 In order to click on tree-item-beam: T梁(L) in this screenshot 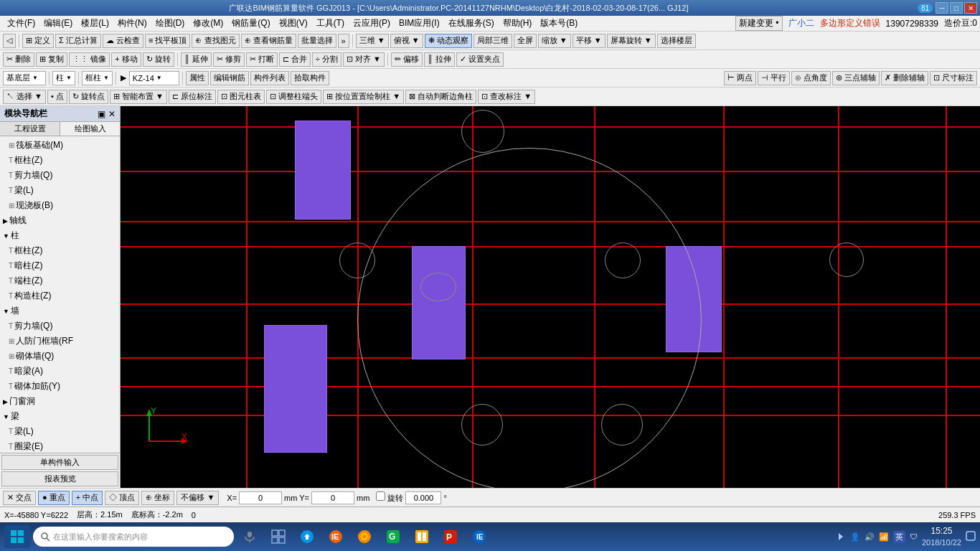, I will do `click(60, 191)`.